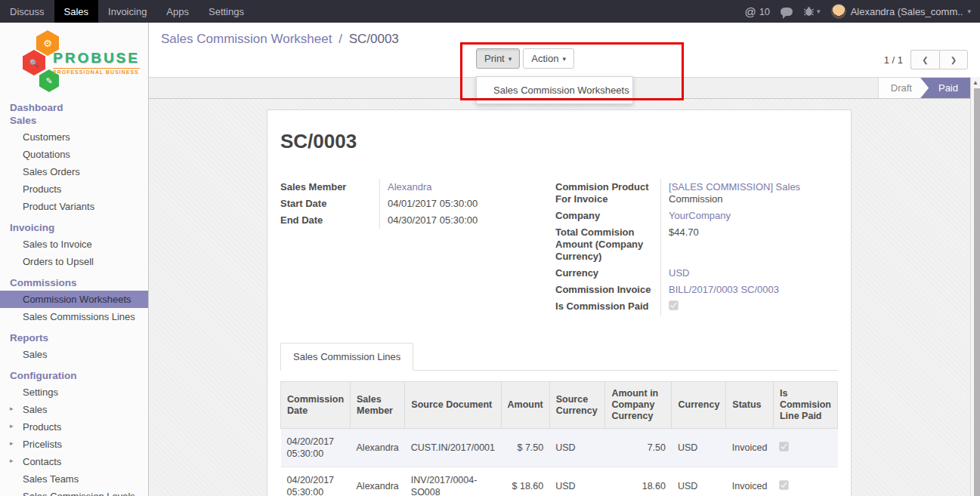 Image resolution: width=980 pixels, height=496 pixels. I want to click on field-value-total-commission: $44.70, so click(750, 245).